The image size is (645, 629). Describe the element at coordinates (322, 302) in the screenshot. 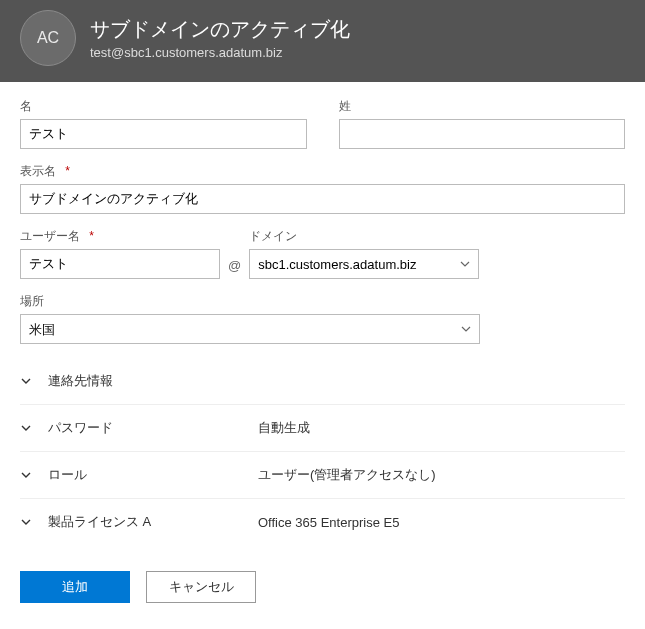

I see `location-label: 場所` at that location.